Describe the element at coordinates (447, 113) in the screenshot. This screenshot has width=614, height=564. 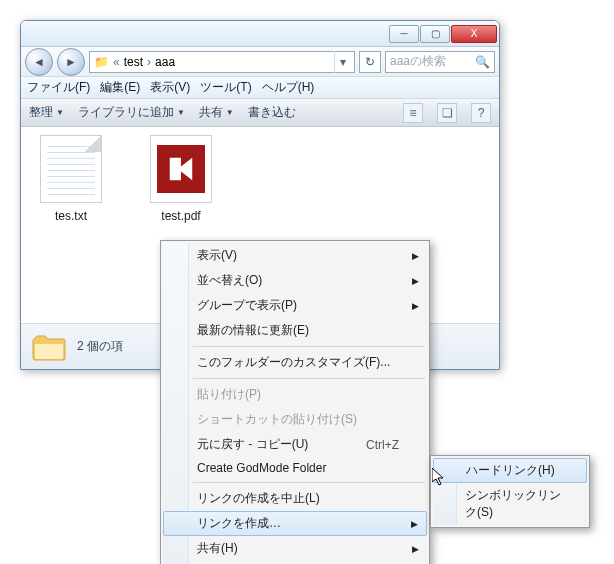
I see `preview-pane-icon: ❏` at that location.